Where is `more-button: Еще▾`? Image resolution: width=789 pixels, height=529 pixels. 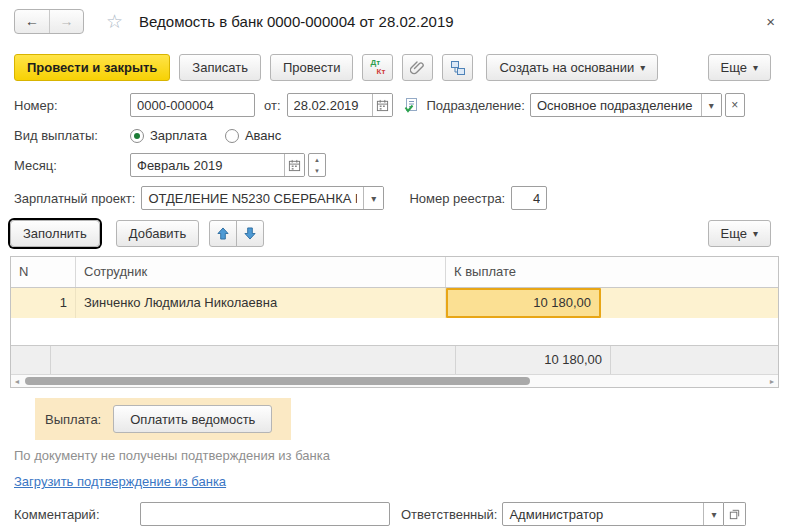 more-button: Еще▾ is located at coordinates (740, 68).